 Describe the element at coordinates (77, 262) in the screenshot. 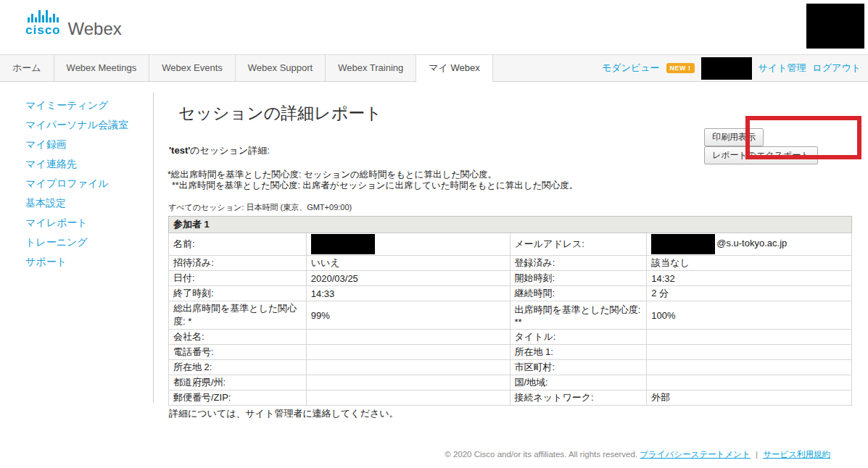

I see `sidebar-item: サポート` at that location.